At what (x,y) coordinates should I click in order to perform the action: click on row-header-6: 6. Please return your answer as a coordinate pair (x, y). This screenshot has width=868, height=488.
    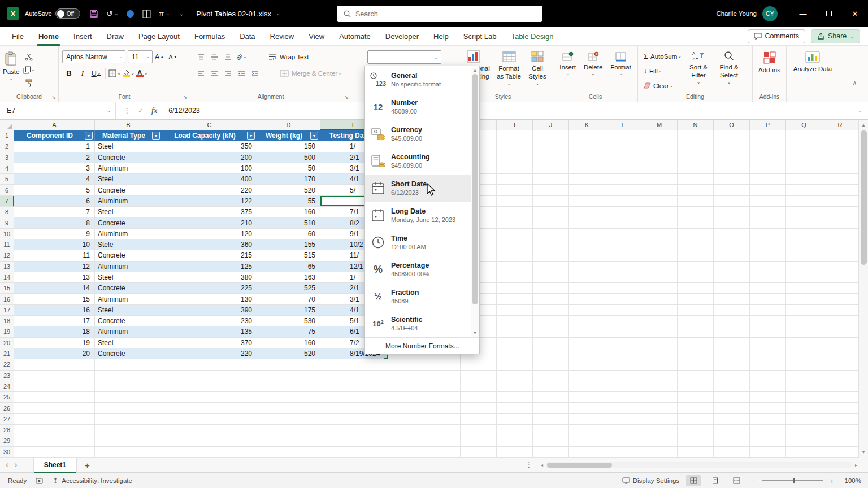
    Looking at the image, I should click on (7, 190).